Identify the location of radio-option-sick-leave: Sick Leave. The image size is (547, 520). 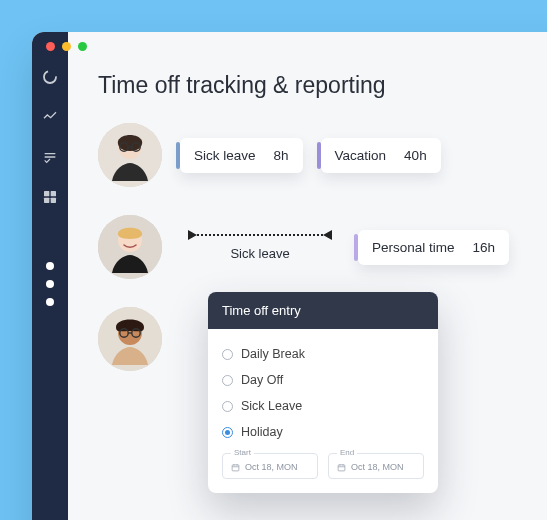
(323, 406).